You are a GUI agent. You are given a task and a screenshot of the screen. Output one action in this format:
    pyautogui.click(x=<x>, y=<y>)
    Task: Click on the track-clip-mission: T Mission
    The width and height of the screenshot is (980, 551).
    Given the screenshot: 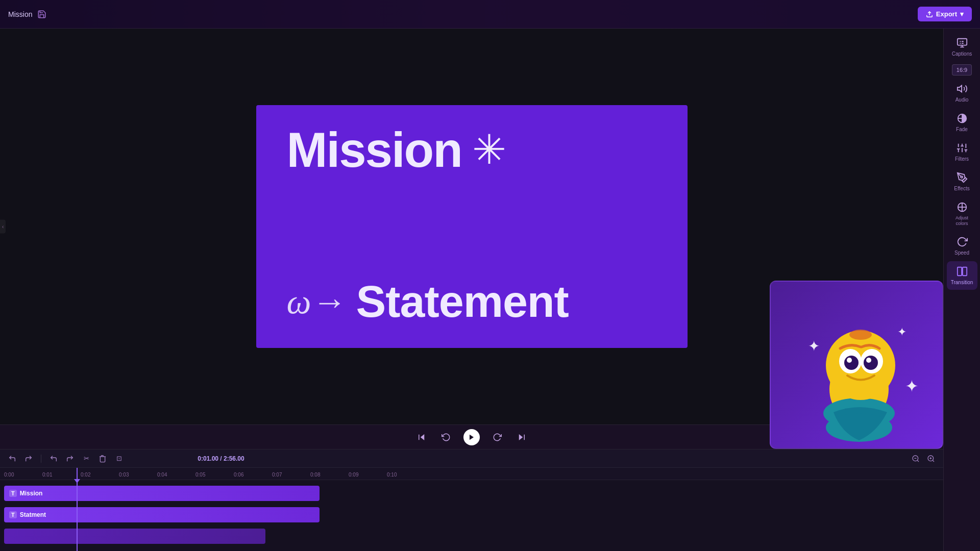 What is the action you would take?
    pyautogui.click(x=162, y=493)
    